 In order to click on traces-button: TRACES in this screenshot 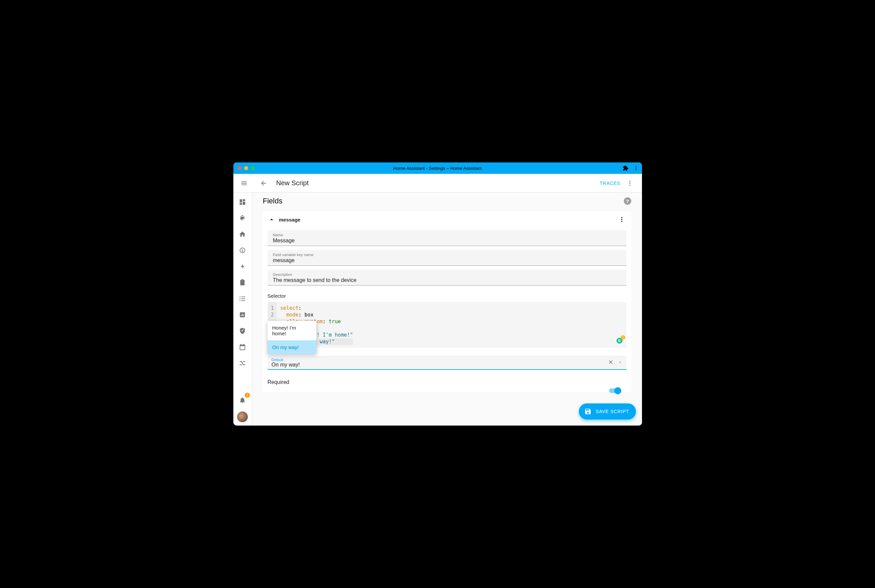, I will do `click(610, 183)`.